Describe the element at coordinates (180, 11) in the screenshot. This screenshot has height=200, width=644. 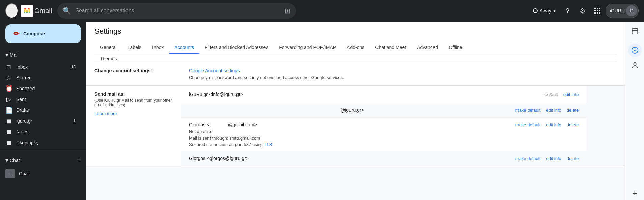
I see `search-input` at that location.